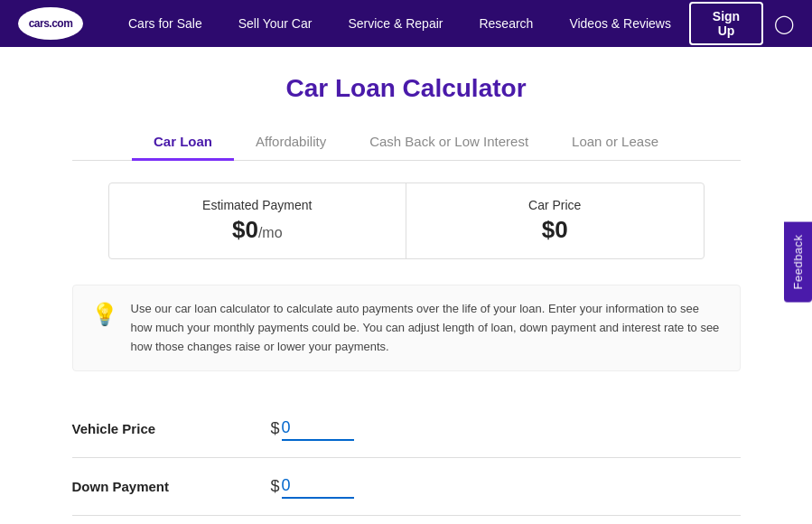 This screenshot has height=524, width=812. What do you see at coordinates (275, 486) in the screenshot?
I see `dollar-sign-down-payment: $` at bounding box center [275, 486].